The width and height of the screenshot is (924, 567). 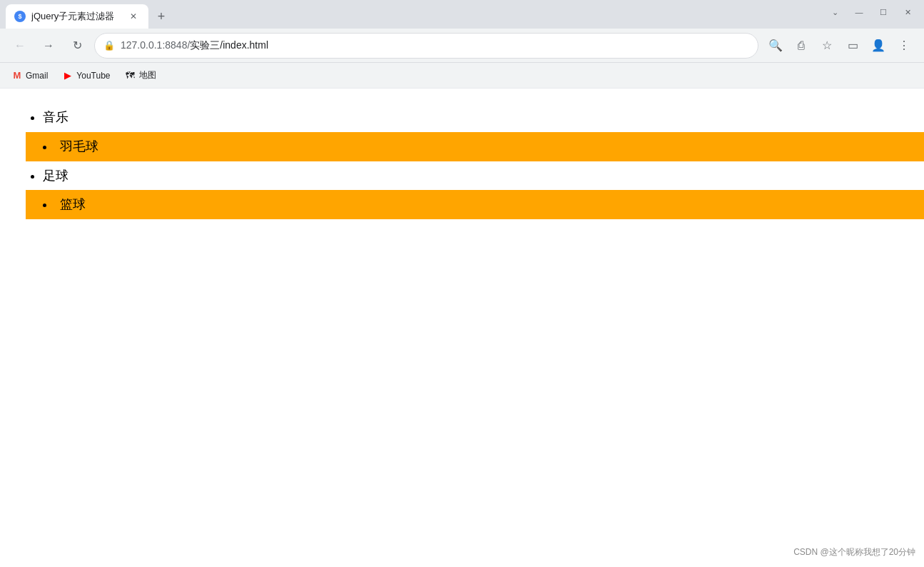 I want to click on new-tab-button: +, so click(x=161, y=16).